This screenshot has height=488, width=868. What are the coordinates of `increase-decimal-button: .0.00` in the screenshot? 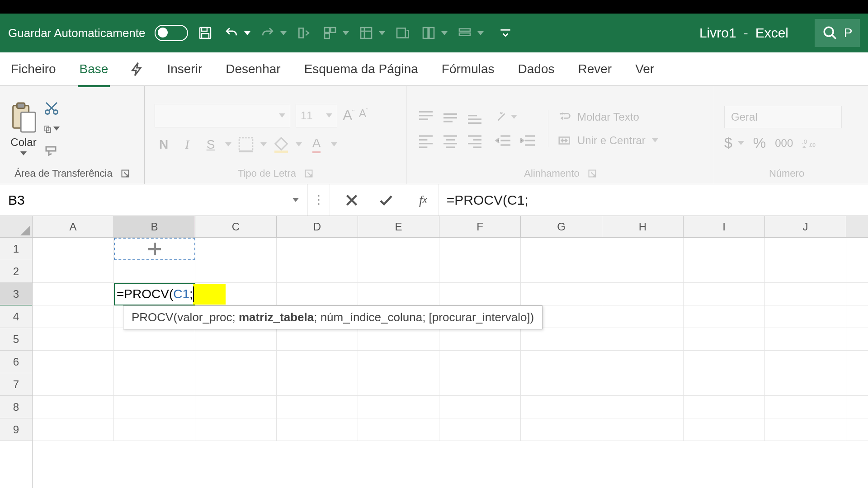 It's located at (810, 143).